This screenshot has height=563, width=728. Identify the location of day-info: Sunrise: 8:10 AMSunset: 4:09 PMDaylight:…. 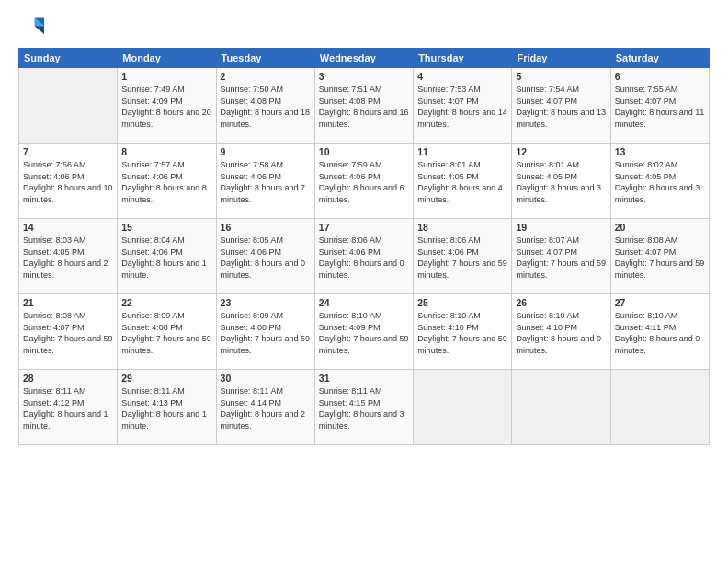
(364, 333).